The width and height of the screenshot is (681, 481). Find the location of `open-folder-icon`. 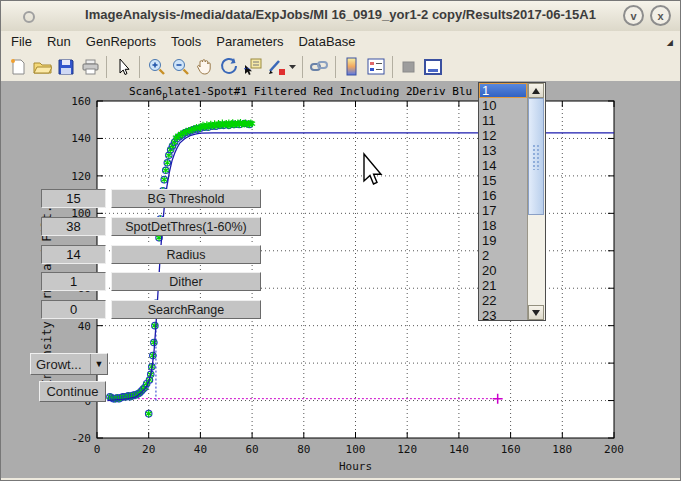

open-folder-icon is located at coordinates (42, 67).